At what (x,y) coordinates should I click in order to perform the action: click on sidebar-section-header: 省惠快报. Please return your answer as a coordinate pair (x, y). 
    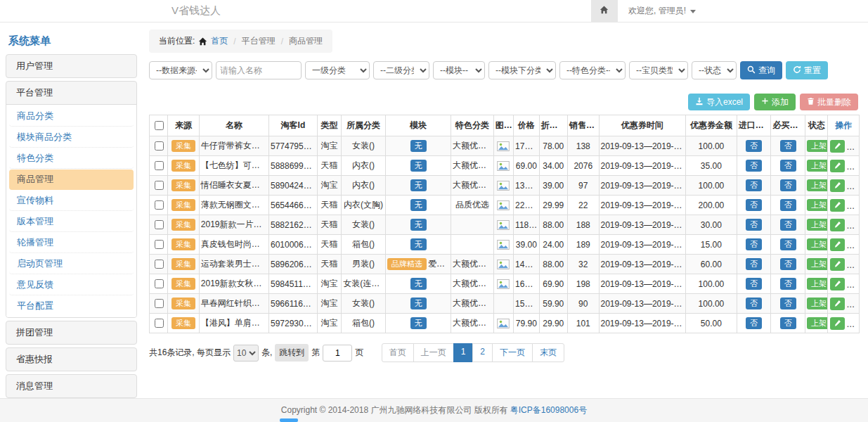
    Looking at the image, I should click on (72, 359).